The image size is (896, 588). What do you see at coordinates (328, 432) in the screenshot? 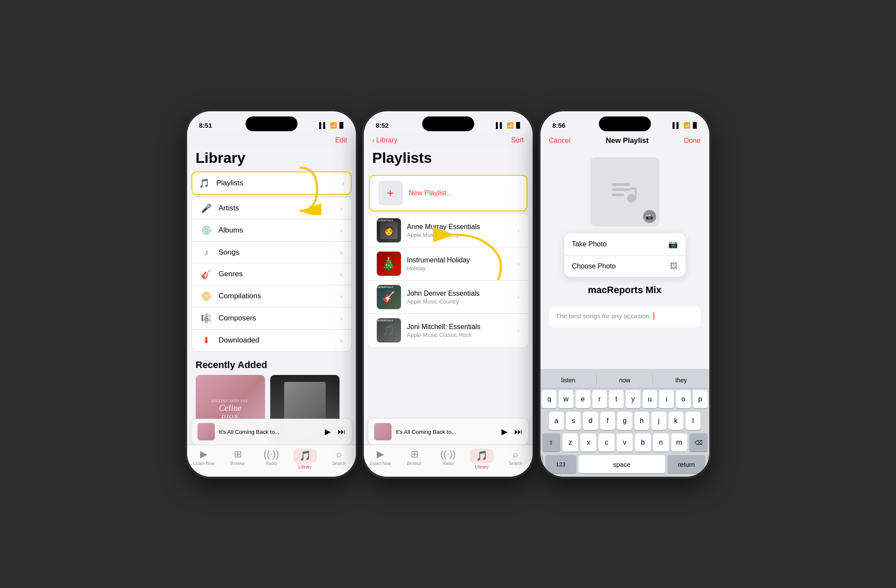
I see `play-button-1: ▶` at bounding box center [328, 432].